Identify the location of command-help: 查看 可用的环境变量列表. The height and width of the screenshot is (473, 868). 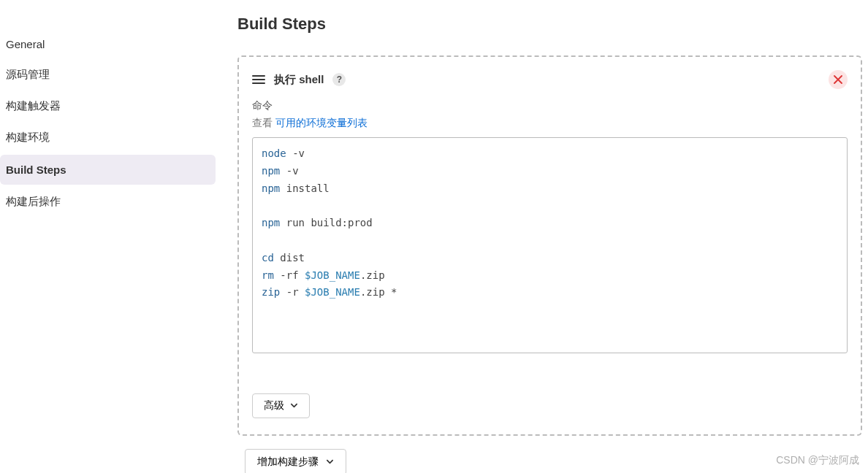
(549, 123).